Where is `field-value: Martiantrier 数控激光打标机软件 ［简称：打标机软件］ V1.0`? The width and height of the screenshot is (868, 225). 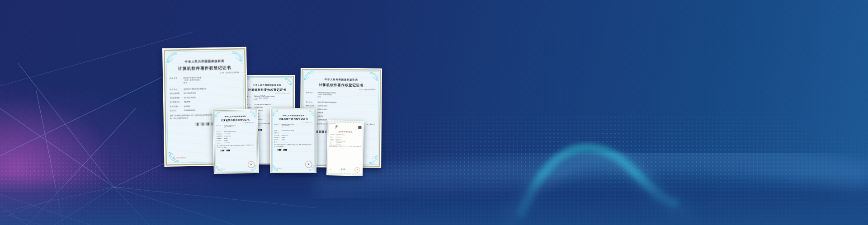
field-value: Martiantrier 数控激光打标机软件 ［简称：打标机软件］ V1.0 is located at coordinates (297, 126).